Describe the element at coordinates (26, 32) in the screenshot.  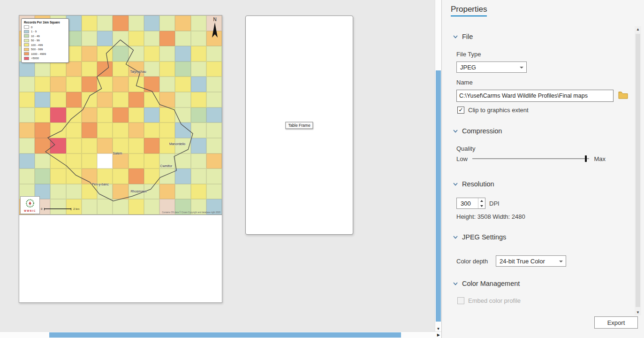
I see `legend-swatch` at that location.